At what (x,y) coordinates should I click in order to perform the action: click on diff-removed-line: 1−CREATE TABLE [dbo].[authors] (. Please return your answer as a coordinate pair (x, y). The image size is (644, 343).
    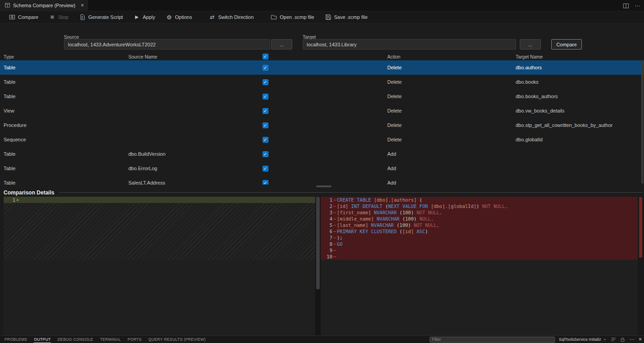
    Looking at the image, I should click on (479, 200).